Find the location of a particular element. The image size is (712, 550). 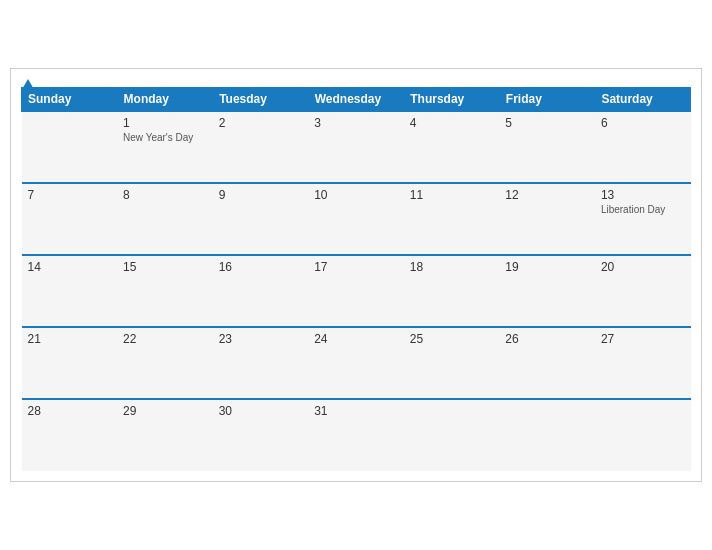

calendar-cell: 31 is located at coordinates (356, 435).